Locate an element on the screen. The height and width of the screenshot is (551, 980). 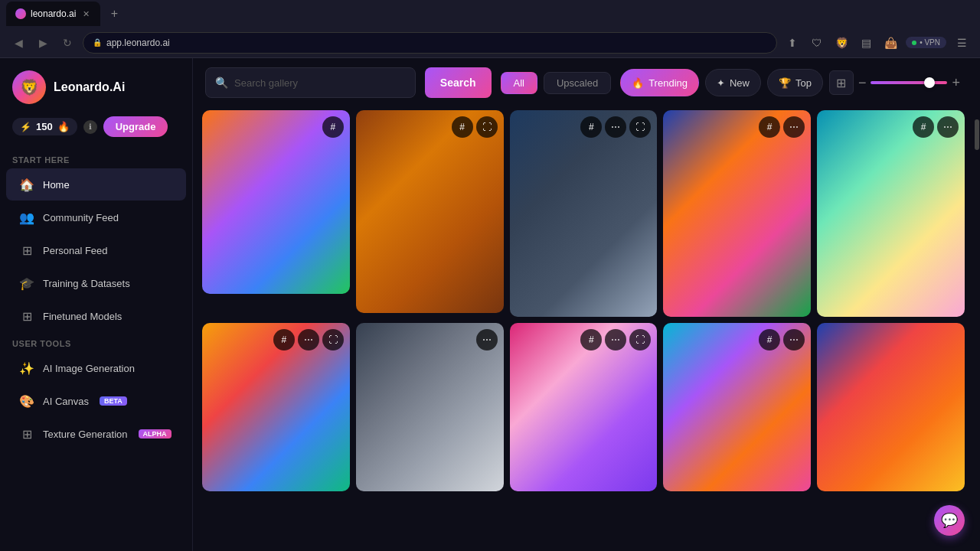
browser-chrome: leonardo.ai ✕ + ◀ ▶ ↻ 🔒 app.leonardo.ai … is located at coordinates (490, 29).